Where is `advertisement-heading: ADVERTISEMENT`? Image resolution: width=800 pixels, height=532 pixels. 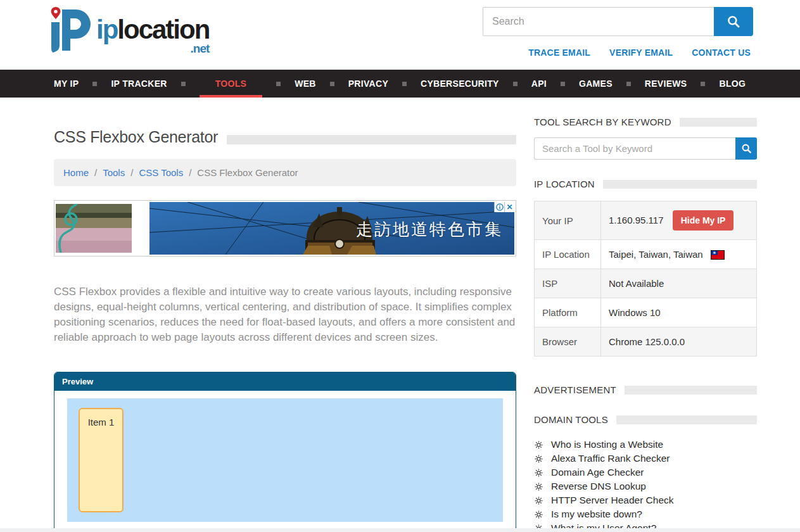 advertisement-heading: ADVERTISEMENT is located at coordinates (645, 390).